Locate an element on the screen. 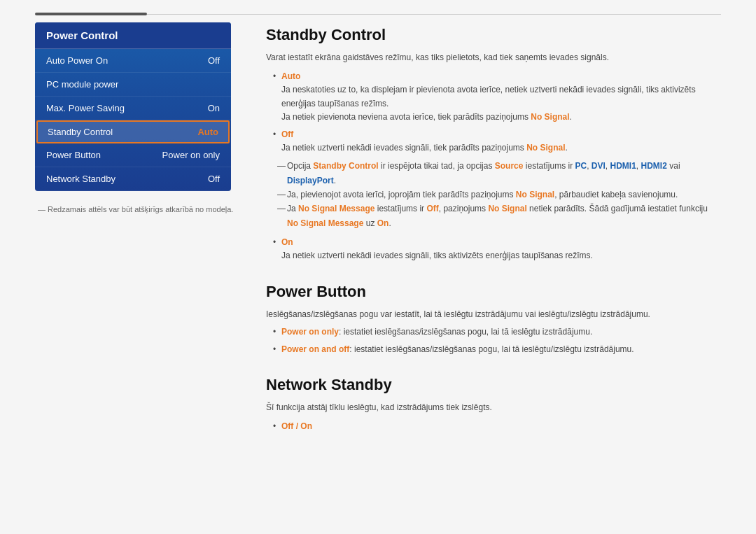 This screenshot has height=534, width=756. bullet-off: Off Ja netiek uztverti nekādi ievades si… is located at coordinates (497, 141).